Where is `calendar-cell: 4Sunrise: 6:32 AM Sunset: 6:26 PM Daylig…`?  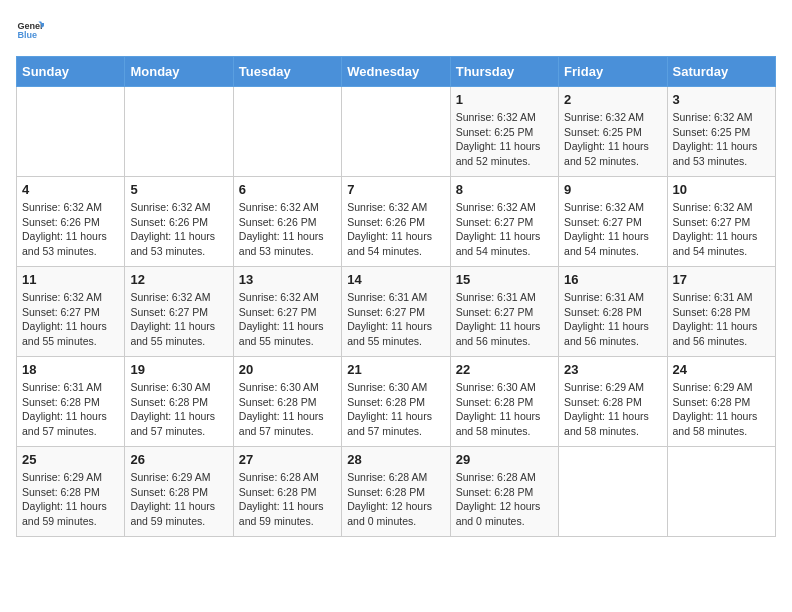
calendar-cell: 4Sunrise: 6:32 AM Sunset: 6:26 PM Daylig… is located at coordinates (71, 222).